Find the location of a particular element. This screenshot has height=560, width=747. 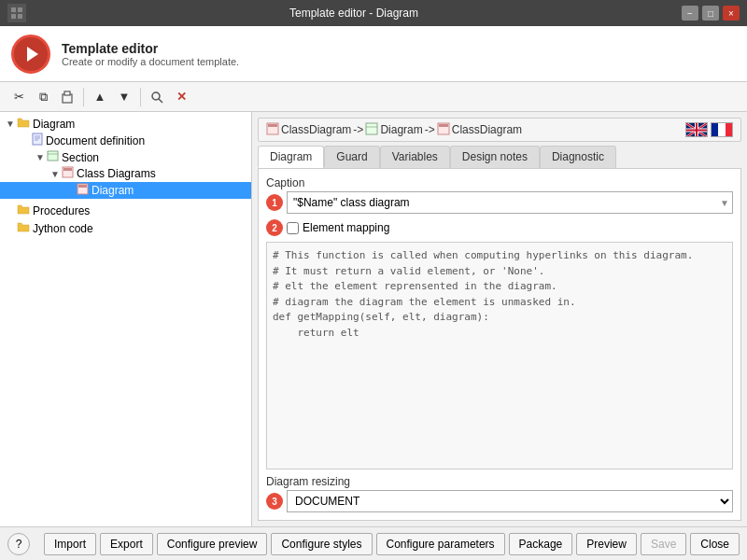

breadcrumb-part1: ClassDiagram is located at coordinates (316, 130).